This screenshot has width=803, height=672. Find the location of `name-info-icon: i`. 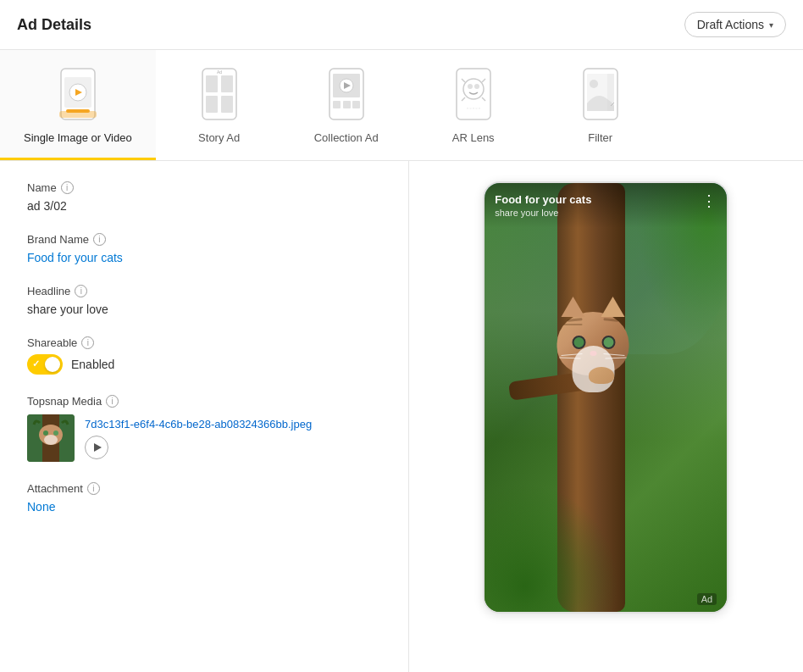

name-info-icon: i is located at coordinates (68, 188).